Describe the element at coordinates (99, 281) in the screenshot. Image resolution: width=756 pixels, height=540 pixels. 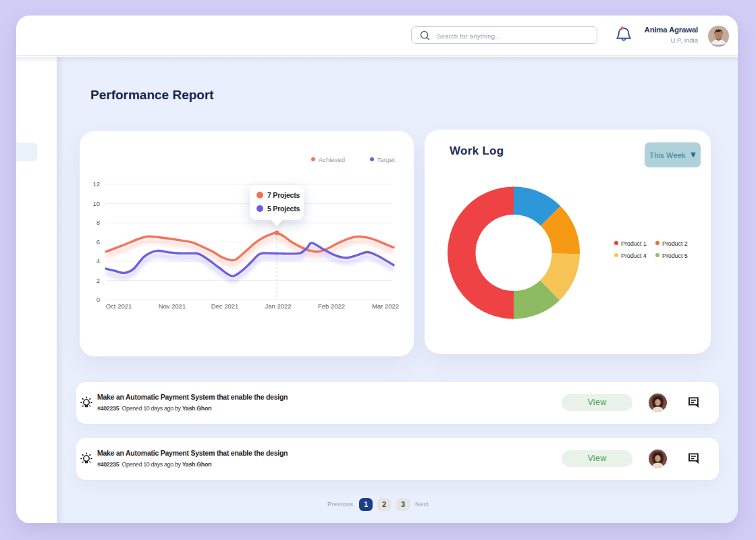
I see `svg-text: 2` at that location.